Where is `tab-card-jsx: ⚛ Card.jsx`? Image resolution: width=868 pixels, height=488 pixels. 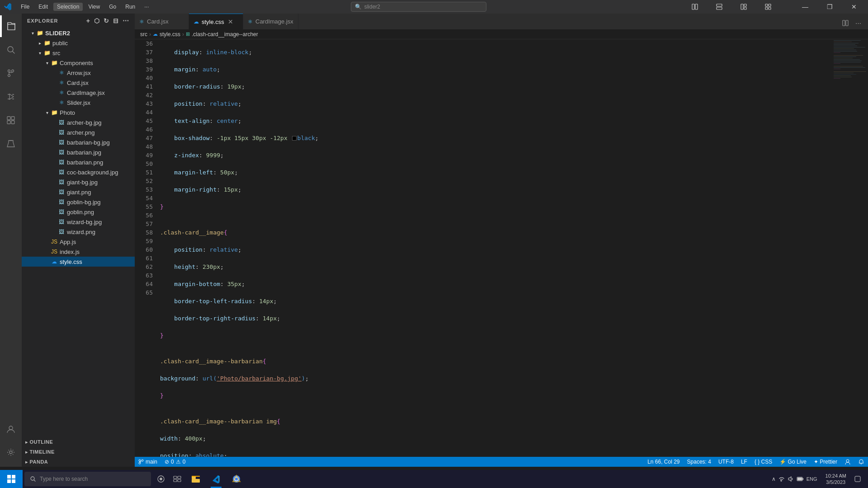 tab-card-jsx: ⚛ Card.jsx is located at coordinates (162, 22).